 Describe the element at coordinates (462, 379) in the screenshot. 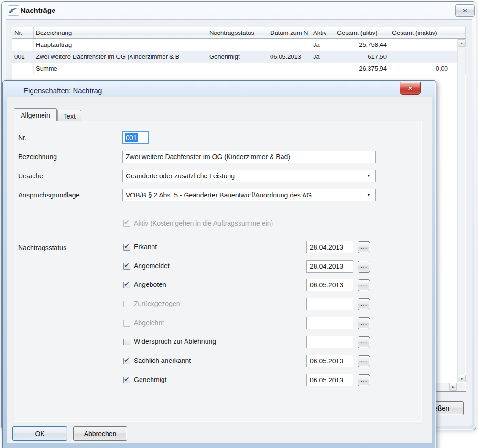

I see `scroll-down-icon: ▼` at that location.